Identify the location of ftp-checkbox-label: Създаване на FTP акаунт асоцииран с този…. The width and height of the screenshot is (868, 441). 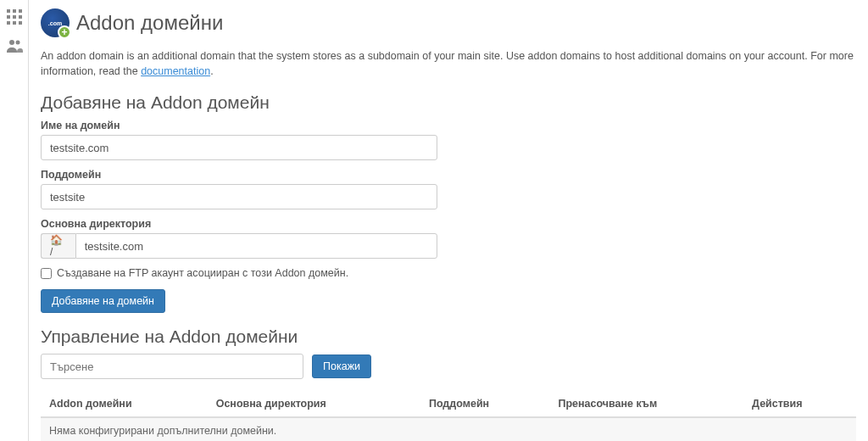
(203, 273).